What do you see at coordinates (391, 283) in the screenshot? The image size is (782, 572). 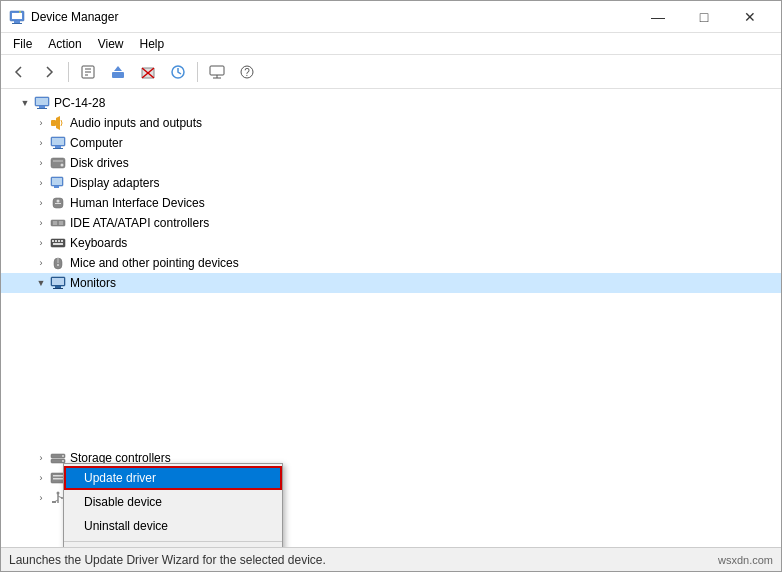 I see `tree-item-monitors: ▼ Monitors` at bounding box center [391, 283].